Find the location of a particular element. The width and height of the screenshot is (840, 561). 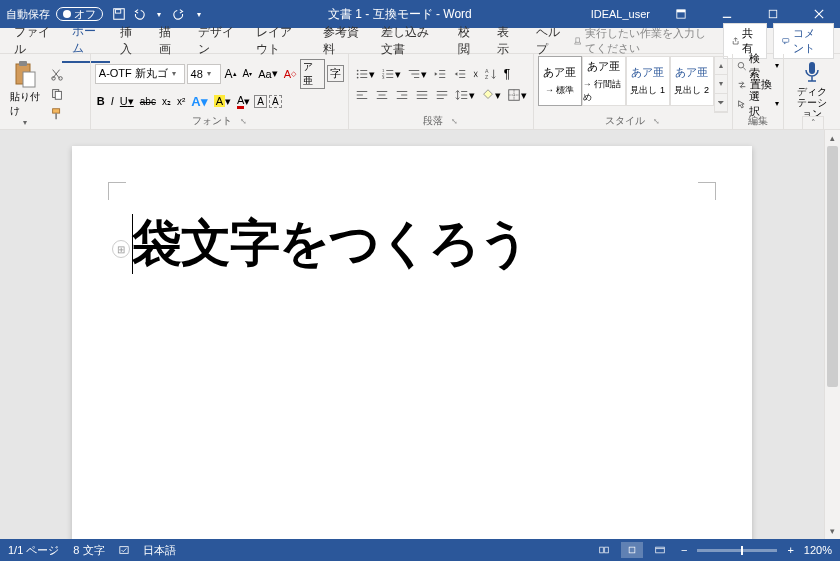

scroll-thumb is located at coordinates (832, 266).